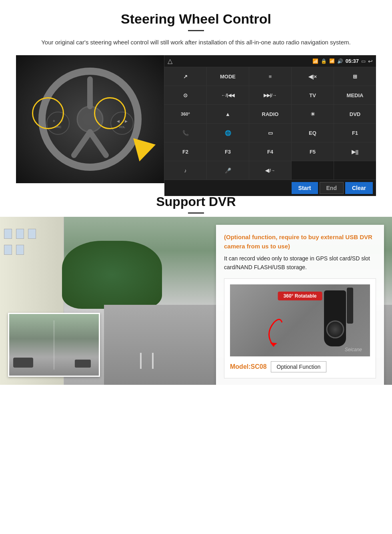 This screenshot has height=534, width=392. I want to click on grid-btn-mode: MODE, so click(228, 76).